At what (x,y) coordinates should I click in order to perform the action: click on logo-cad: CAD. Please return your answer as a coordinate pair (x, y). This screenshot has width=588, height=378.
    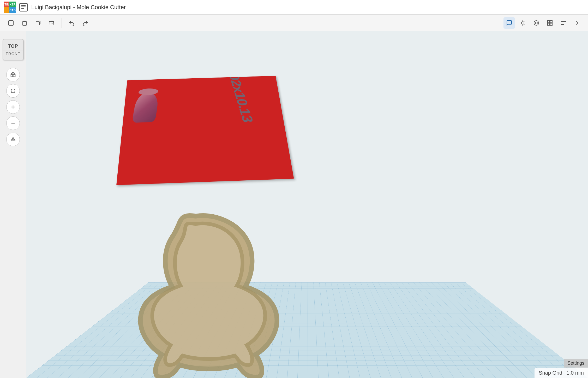
    Looking at the image, I should click on (13, 10).